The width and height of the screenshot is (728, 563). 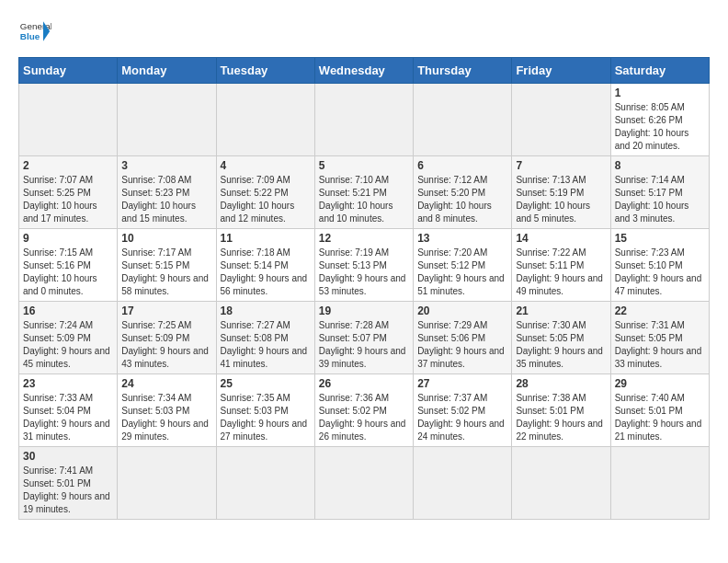 What do you see at coordinates (167, 339) in the screenshot?
I see `calendar-cell: 17Sunrise: 7:25 AM Sunset: 5:09 PM Dayli…` at bounding box center [167, 339].